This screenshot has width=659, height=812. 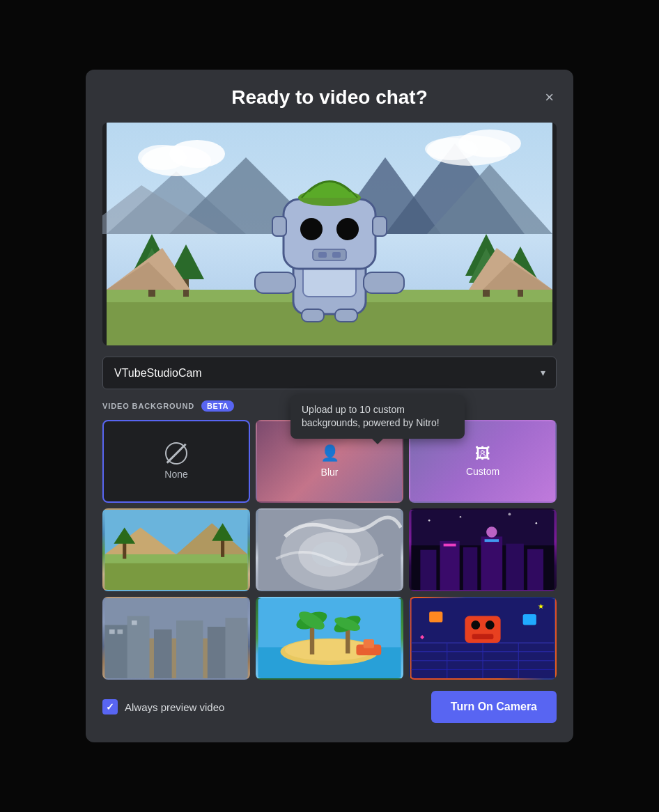 What do you see at coordinates (176, 638) in the screenshot?
I see `bg-option-scene4` at bounding box center [176, 638].